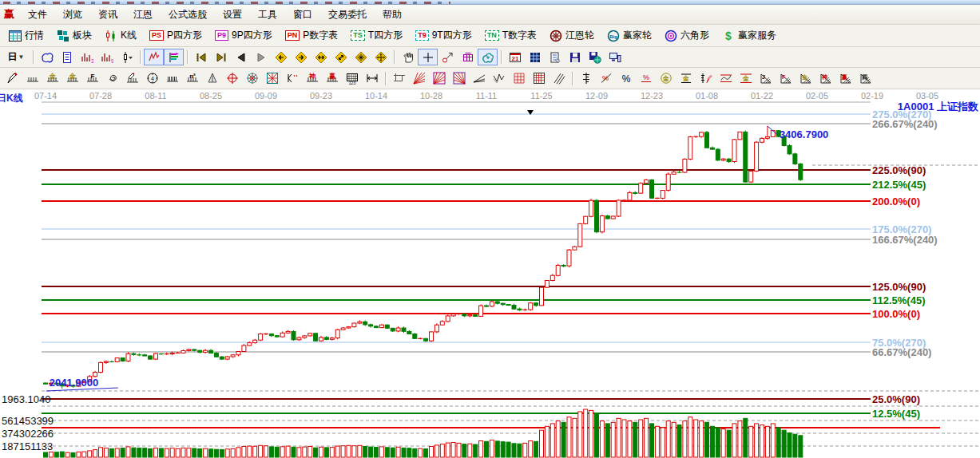 Image resolution: width=980 pixels, height=458 pixels. I want to click on next-page-button, so click(260, 57).